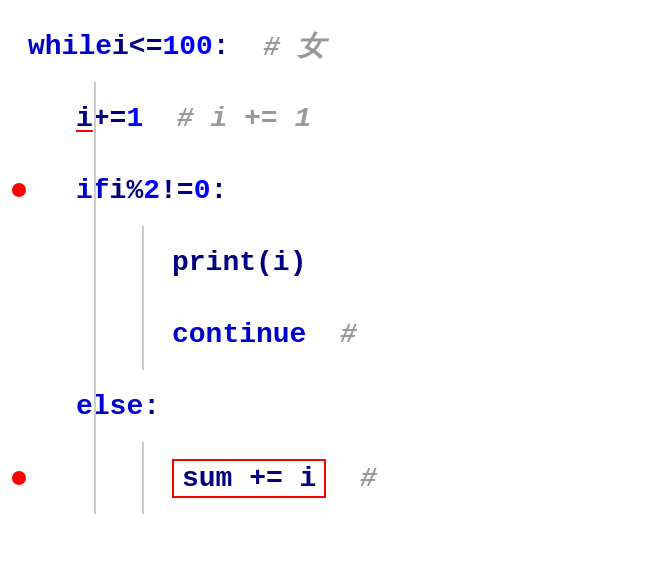 The width and height of the screenshot is (650, 569). I want to click on expr-sum-plus-i: sum += i, so click(249, 478).